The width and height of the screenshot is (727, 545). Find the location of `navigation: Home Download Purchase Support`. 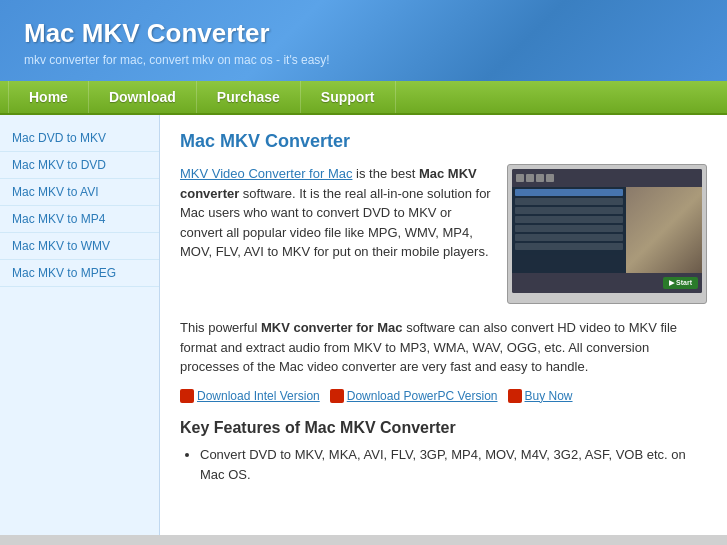

navigation: Home Download Purchase Support is located at coordinates (364, 98).